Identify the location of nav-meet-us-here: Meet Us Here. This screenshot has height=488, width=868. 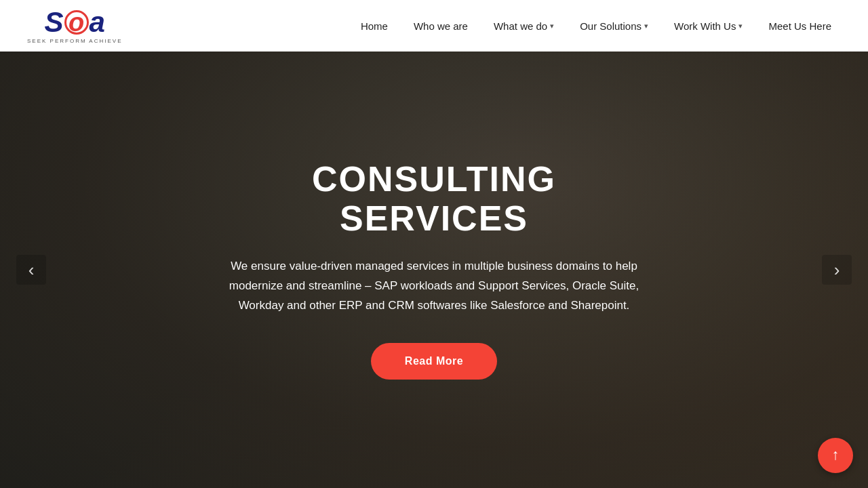
(800, 26).